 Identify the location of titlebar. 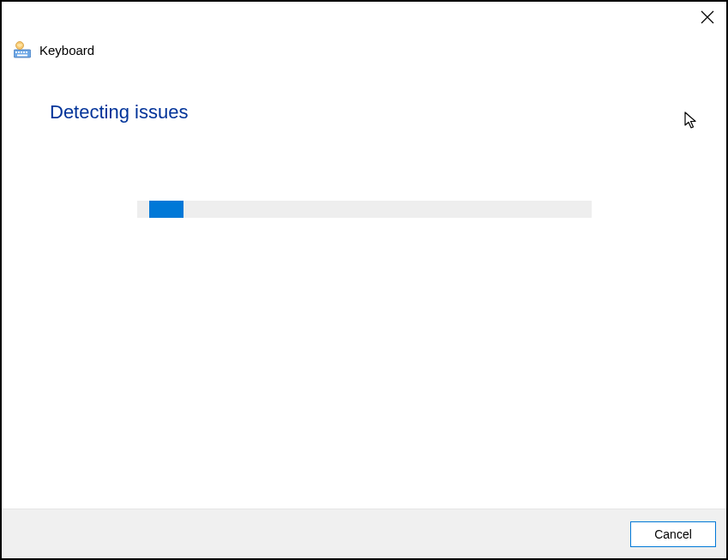
(364, 18).